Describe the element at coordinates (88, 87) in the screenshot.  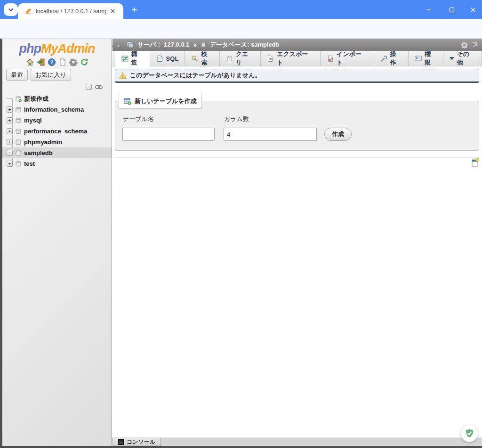
I see `collapse-all-button: −` at that location.